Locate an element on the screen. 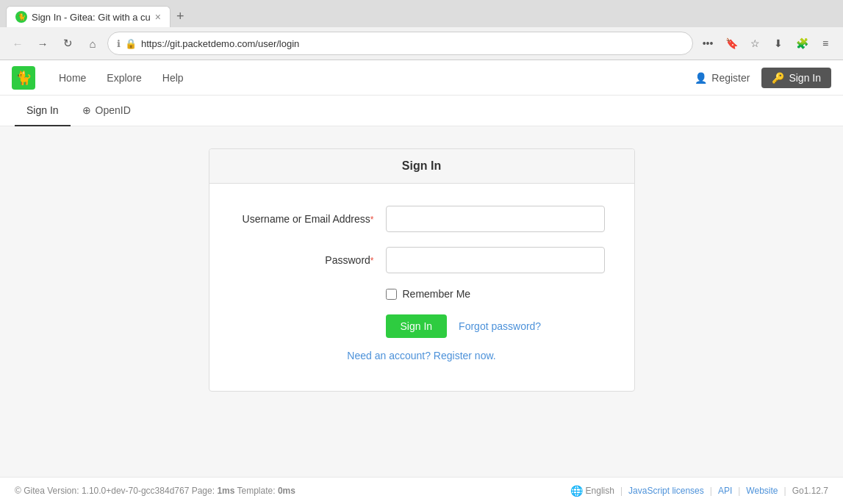 The height and width of the screenshot is (504, 843). footer-left: © Gitea Version: 1.10.0+dev-70-gcc384d76… is located at coordinates (155, 491).